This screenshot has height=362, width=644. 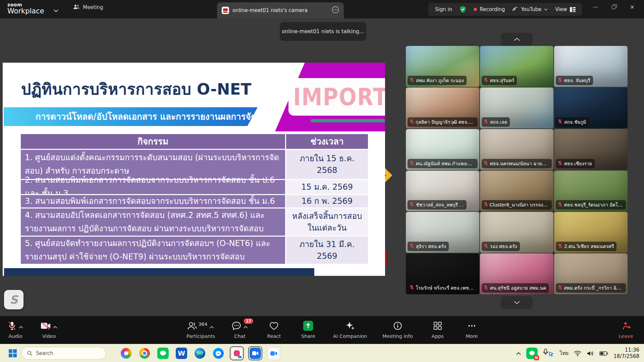 What do you see at coordinates (327, 251) in the screenshot?
I see `time-cell: ภายใน 31 มี.ค. 2569` at bounding box center [327, 251].